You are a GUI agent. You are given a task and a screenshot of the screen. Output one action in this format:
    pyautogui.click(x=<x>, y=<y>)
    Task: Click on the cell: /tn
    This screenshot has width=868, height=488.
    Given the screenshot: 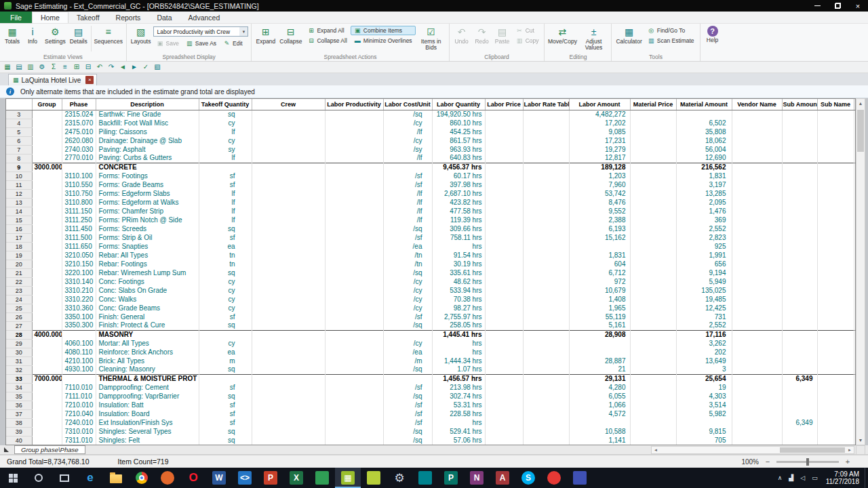 What is the action you would take?
    pyautogui.click(x=408, y=264)
    